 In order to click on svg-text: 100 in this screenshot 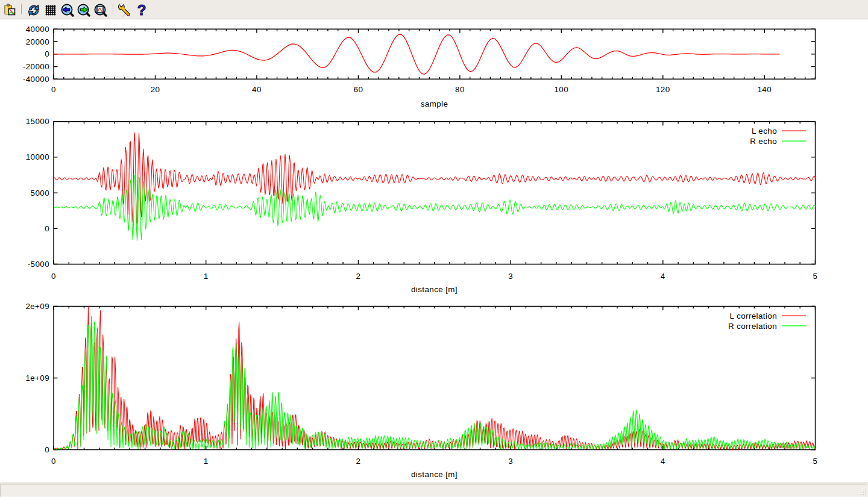, I will do `click(562, 89)`.